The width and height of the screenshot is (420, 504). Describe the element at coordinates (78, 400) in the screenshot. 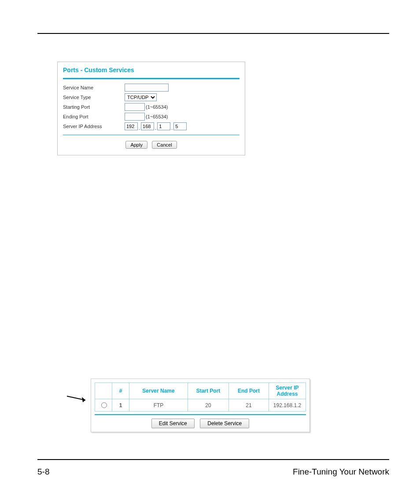

I see `arrow-icon` at that location.